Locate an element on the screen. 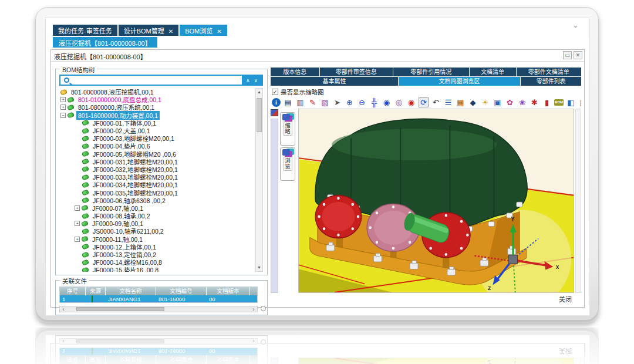 The width and height of the screenshot is (634, 364). related-files-hscrollbar: ‹ › is located at coordinates (158, 309).